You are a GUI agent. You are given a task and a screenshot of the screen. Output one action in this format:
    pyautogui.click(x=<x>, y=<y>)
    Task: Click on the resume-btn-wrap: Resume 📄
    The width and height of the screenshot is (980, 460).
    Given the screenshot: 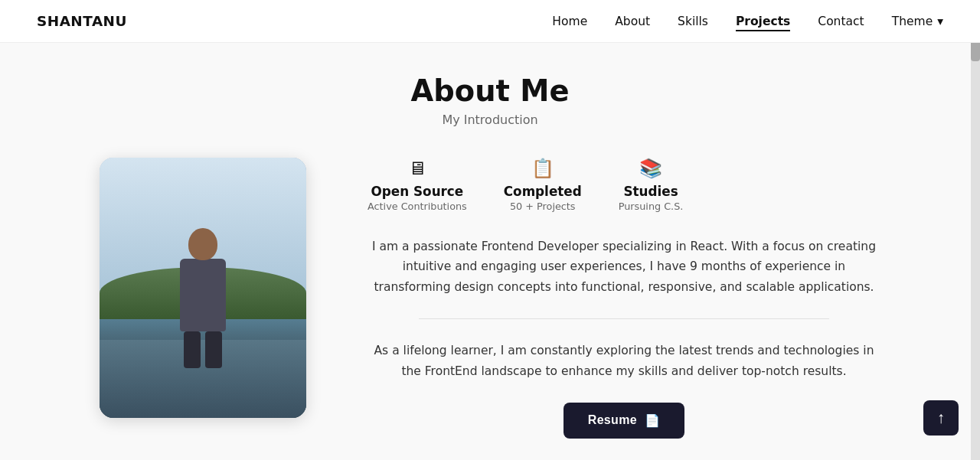 What is the action you would take?
    pyautogui.click(x=624, y=421)
    